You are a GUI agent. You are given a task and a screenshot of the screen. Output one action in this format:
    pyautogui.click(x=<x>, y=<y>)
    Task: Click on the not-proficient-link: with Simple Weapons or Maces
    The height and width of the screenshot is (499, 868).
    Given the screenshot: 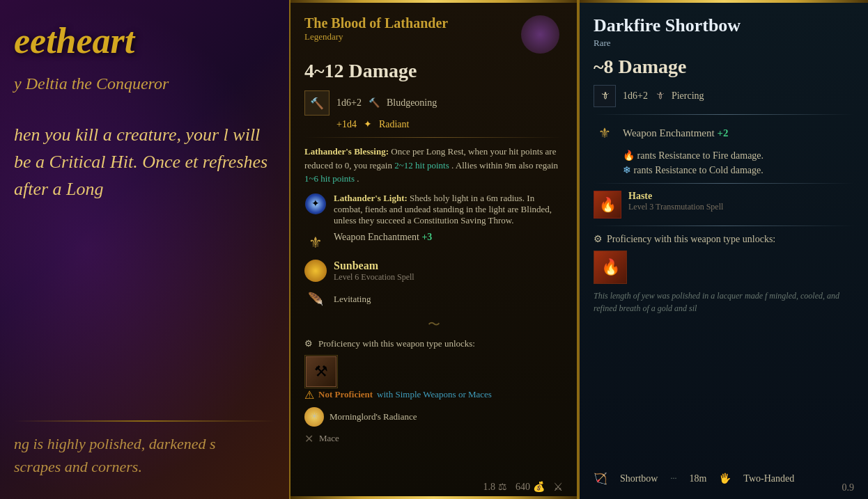 What is the action you would take?
    pyautogui.click(x=435, y=395)
    